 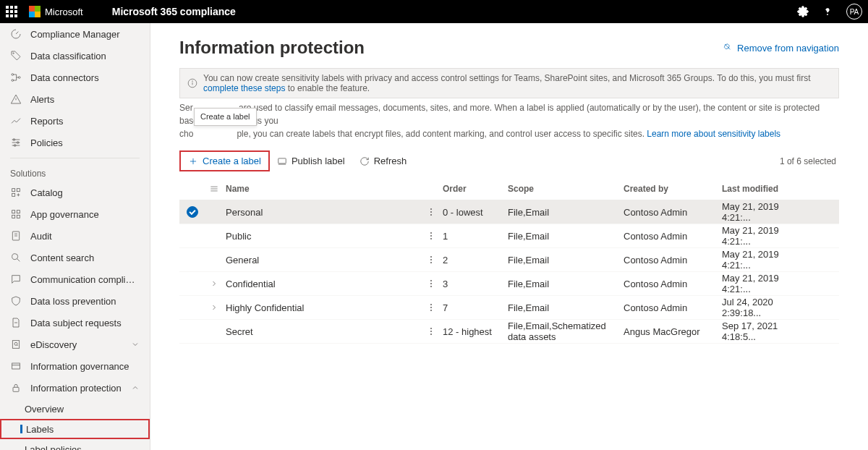 I want to click on reorder-icon, so click(x=214, y=189).